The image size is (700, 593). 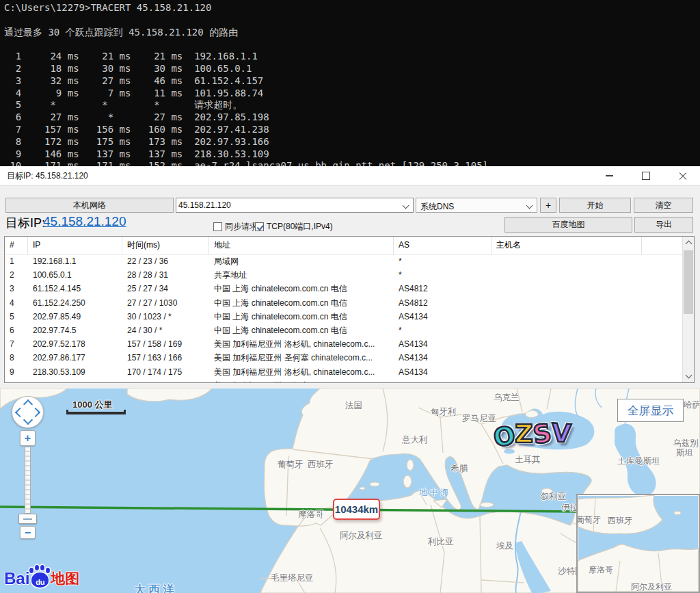 What do you see at coordinates (299, 227) in the screenshot?
I see `tcp-port-label: TCP(80端口,IPv4)` at bounding box center [299, 227].